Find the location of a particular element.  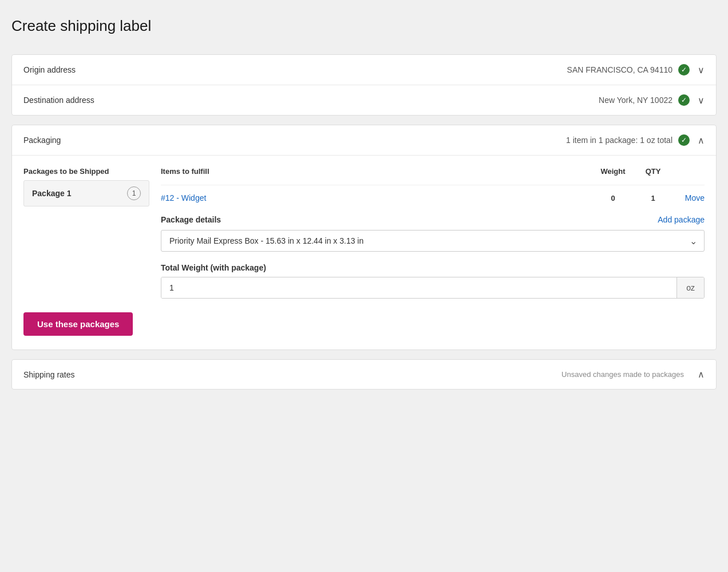

package-select-wrapper: Priority Mail Express Box - 15.63 in x 1… is located at coordinates (433, 241).